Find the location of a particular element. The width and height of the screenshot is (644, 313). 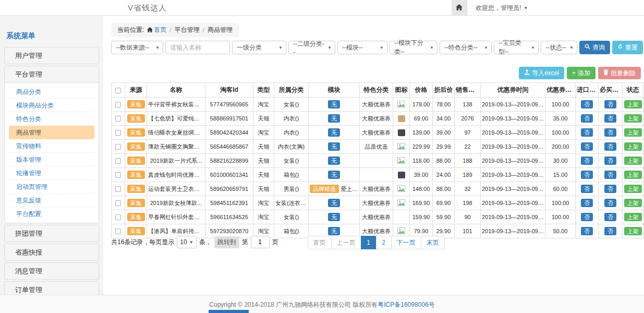

sidebar-item-启动页管理: 启动页管理 is located at coordinates (52, 187).